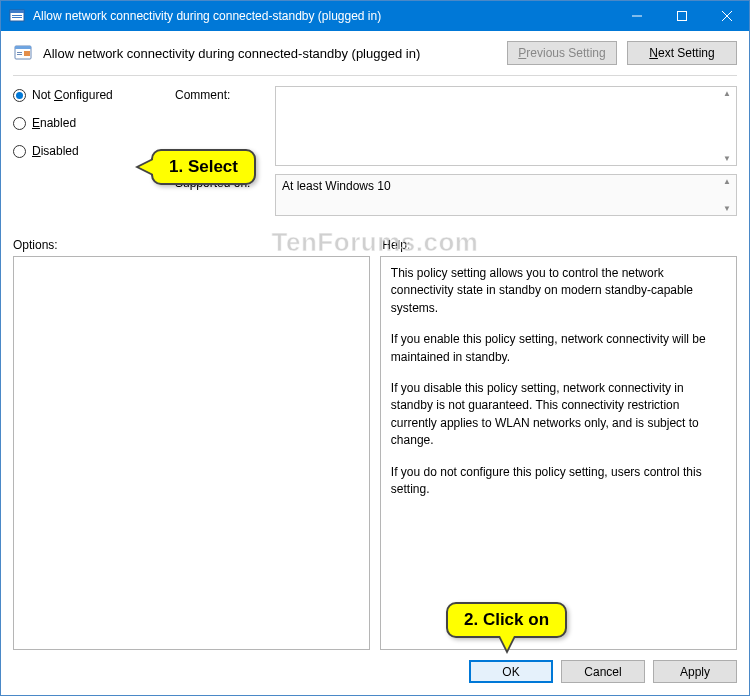 This screenshot has width=750, height=696. I want to click on separator, so click(375, 76).